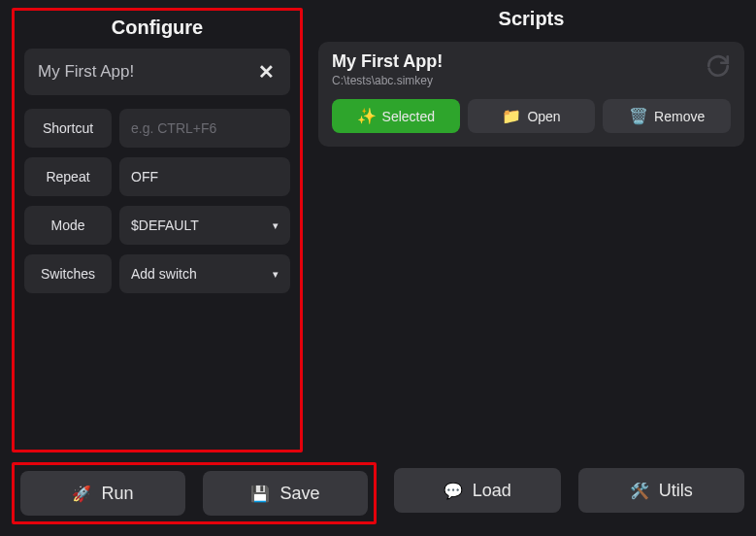 The height and width of the screenshot is (536, 756). I want to click on folder-icon: 📁, so click(511, 117).